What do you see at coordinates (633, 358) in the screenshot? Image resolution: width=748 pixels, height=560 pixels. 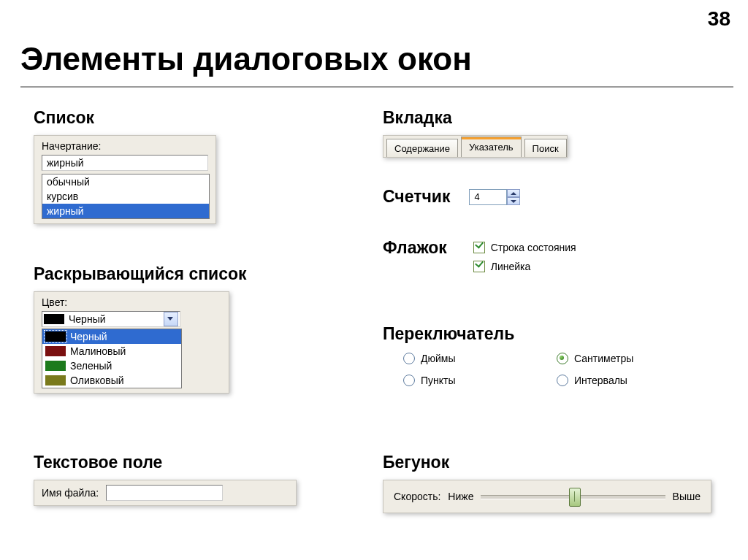 I see `radio-centimeters: Сантиметры` at bounding box center [633, 358].